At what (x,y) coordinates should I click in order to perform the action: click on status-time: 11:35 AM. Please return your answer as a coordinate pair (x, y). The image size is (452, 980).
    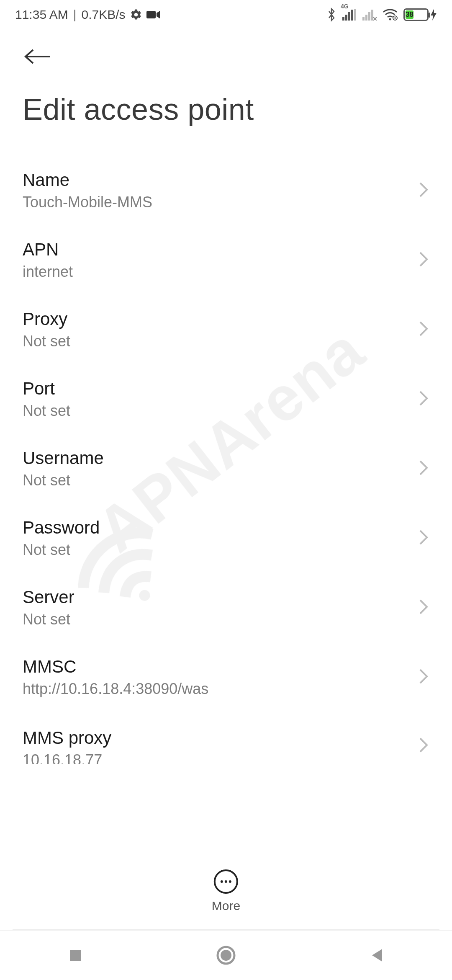
    Looking at the image, I should click on (42, 15).